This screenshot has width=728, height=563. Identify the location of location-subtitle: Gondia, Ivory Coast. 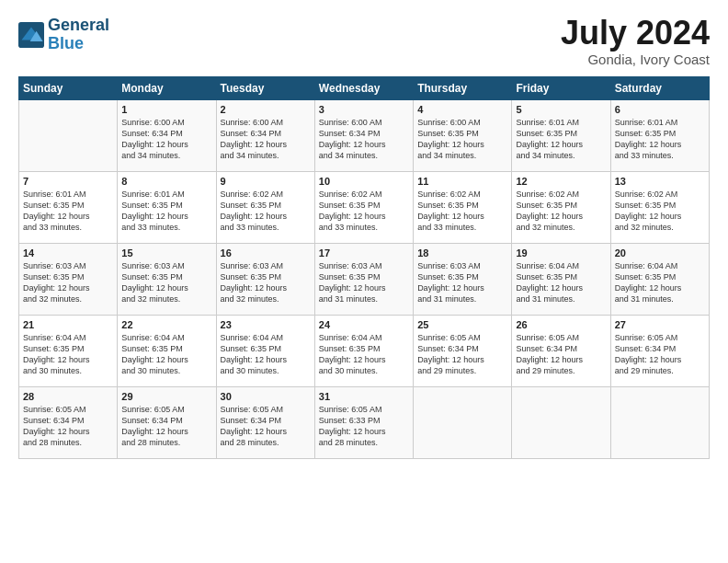
(635, 59).